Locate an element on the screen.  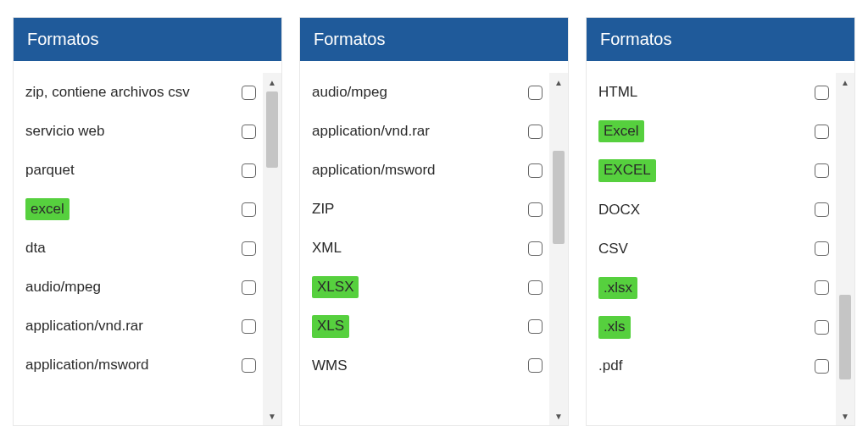
format-row: DOCX is located at coordinates (714, 210).